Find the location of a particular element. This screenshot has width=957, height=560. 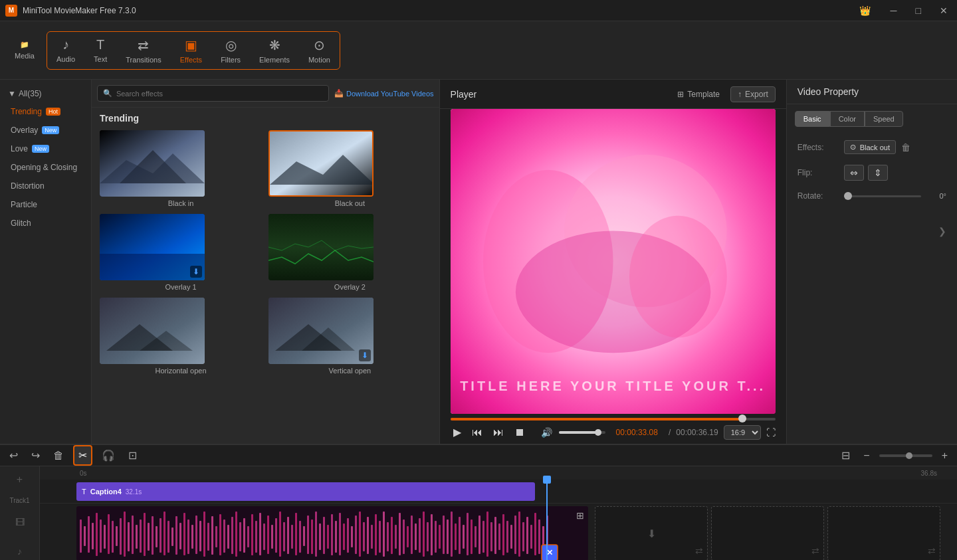

delete-effect-button: 🗑 is located at coordinates (906, 147).